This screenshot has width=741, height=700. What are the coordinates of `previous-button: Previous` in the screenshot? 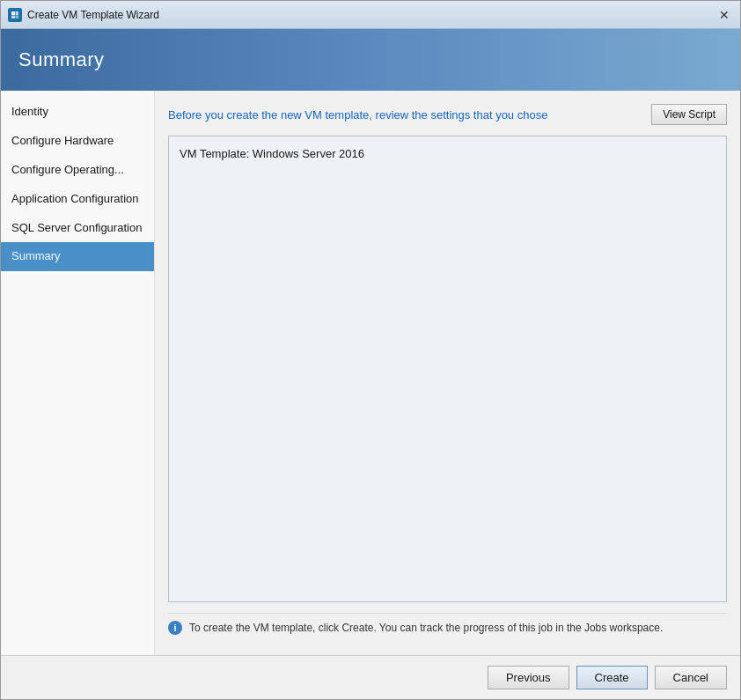 It's located at (528, 678).